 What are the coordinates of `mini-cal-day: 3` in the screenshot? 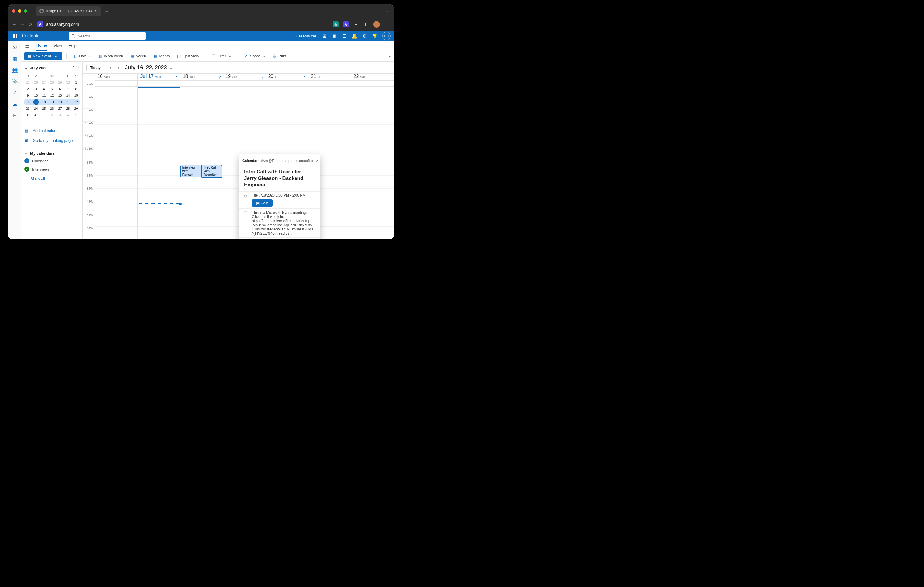 It's located at (60, 115).